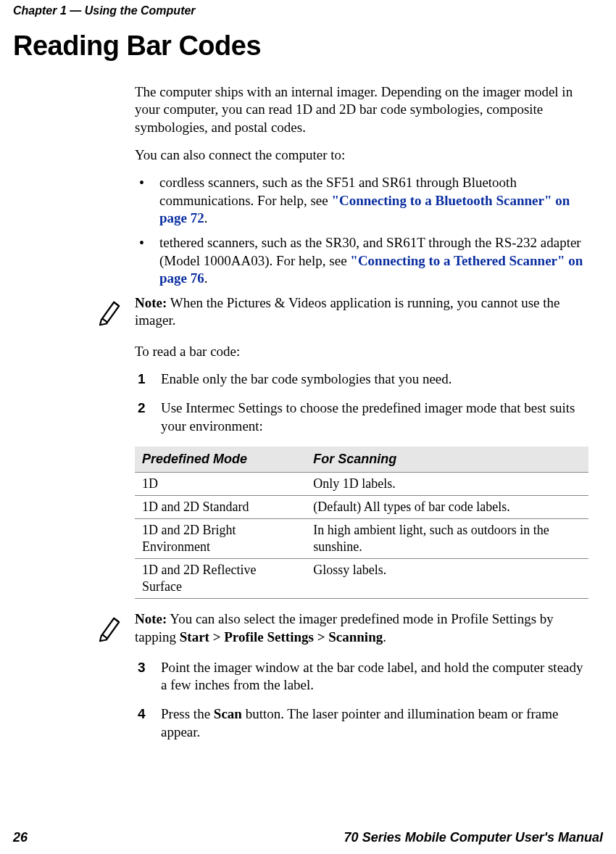  I want to click on step-item: Point the imager window at the bar code …, so click(362, 677).